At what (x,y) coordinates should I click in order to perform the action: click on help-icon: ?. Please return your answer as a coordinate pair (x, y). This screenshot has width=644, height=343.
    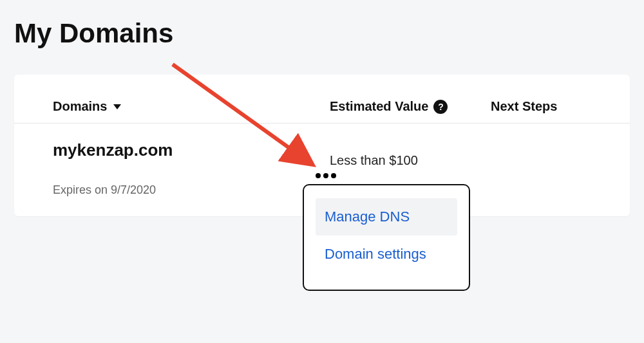
    Looking at the image, I should click on (440, 107).